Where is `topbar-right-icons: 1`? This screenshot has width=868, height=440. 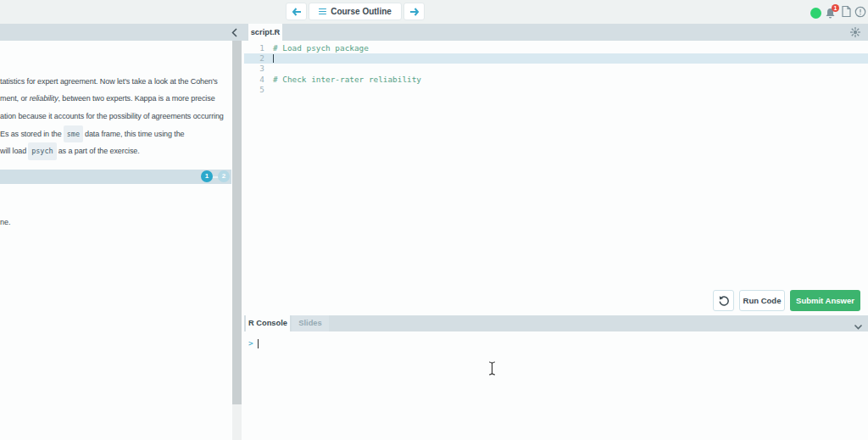 topbar-right-icons: 1 is located at coordinates (838, 14).